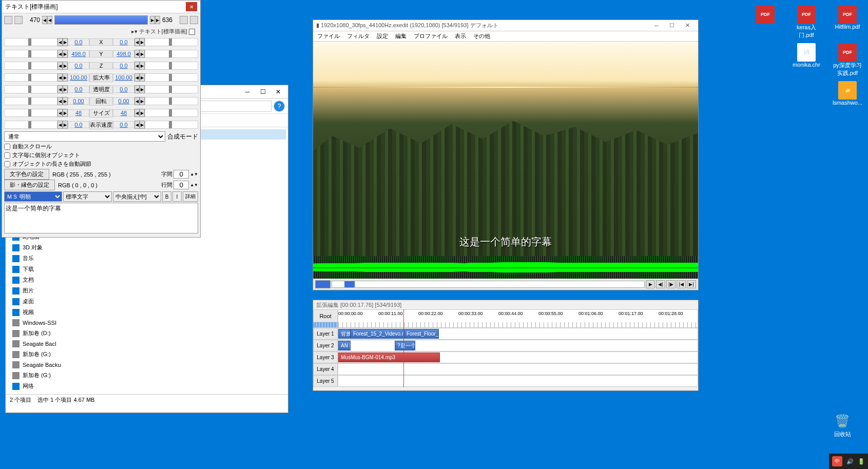 This screenshot has height=469, width=868. What do you see at coordinates (49, 290) in the screenshot?
I see `tree-item: 图片` at bounding box center [49, 290].